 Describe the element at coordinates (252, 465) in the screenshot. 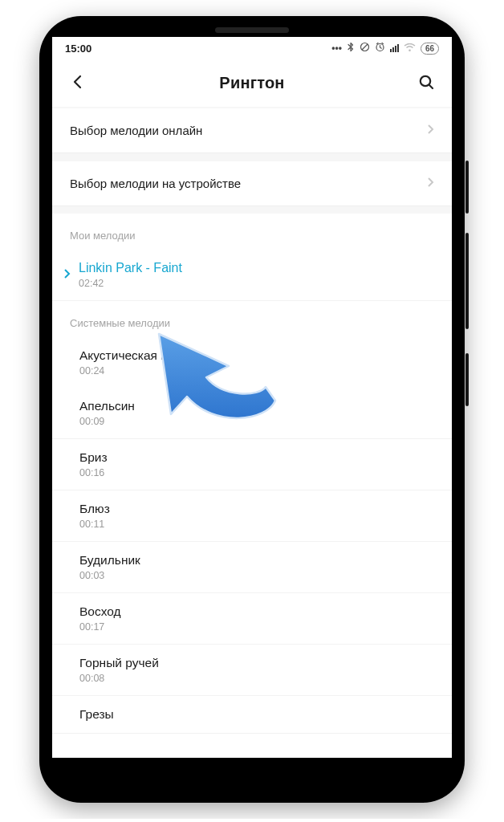

I see `system-ringtone-item: Бриз00:16` at that location.